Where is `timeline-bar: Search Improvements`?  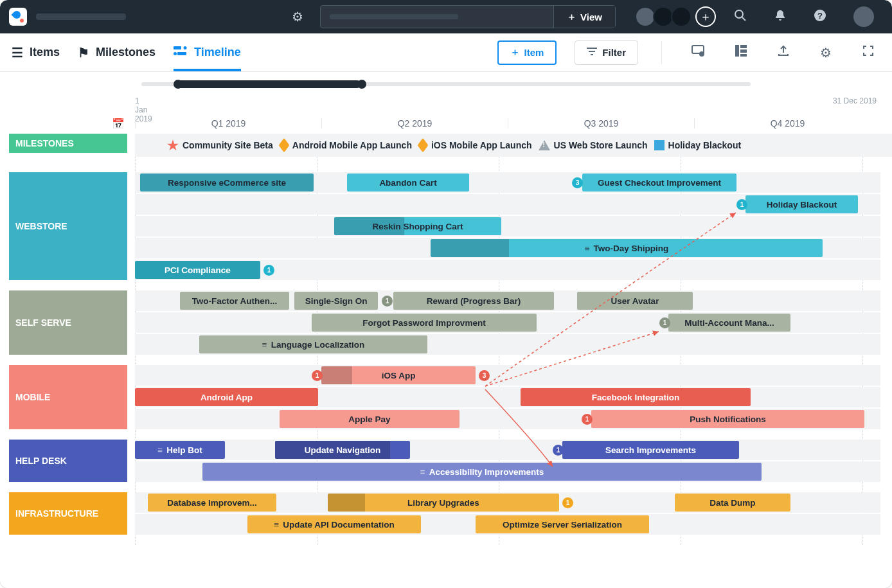
timeline-bar: Search Improvements is located at coordinates (650, 450).